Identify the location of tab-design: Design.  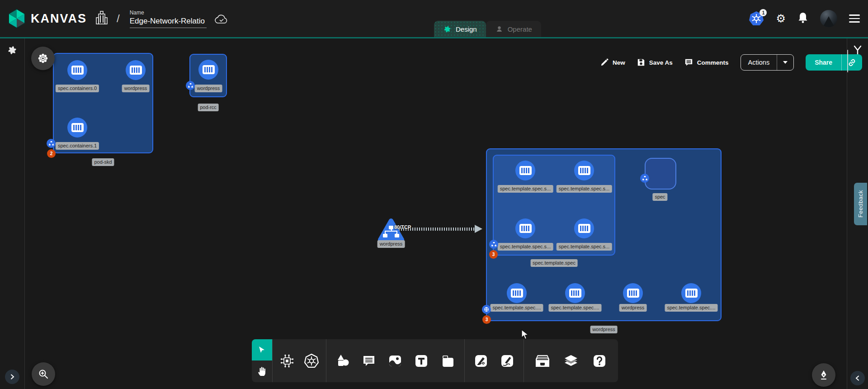
(460, 29).